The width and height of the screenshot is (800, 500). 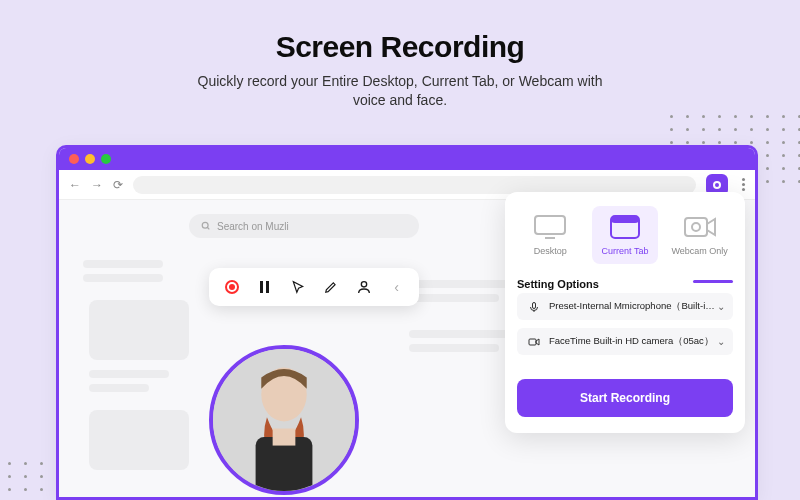 I want to click on cursor-icon, so click(x=298, y=287).